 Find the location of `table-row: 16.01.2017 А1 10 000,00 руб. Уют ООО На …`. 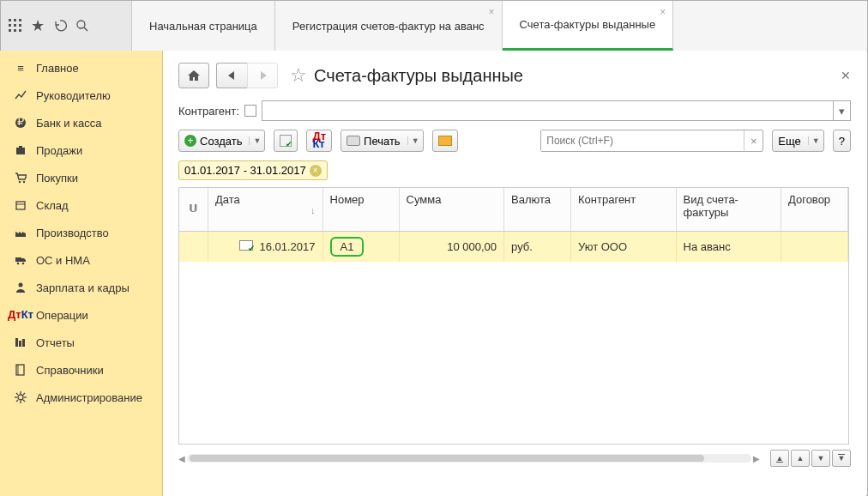

table-row: 16.01.2017 А1 10 000,00 руб. Уют ООО На … is located at coordinates (514, 246).